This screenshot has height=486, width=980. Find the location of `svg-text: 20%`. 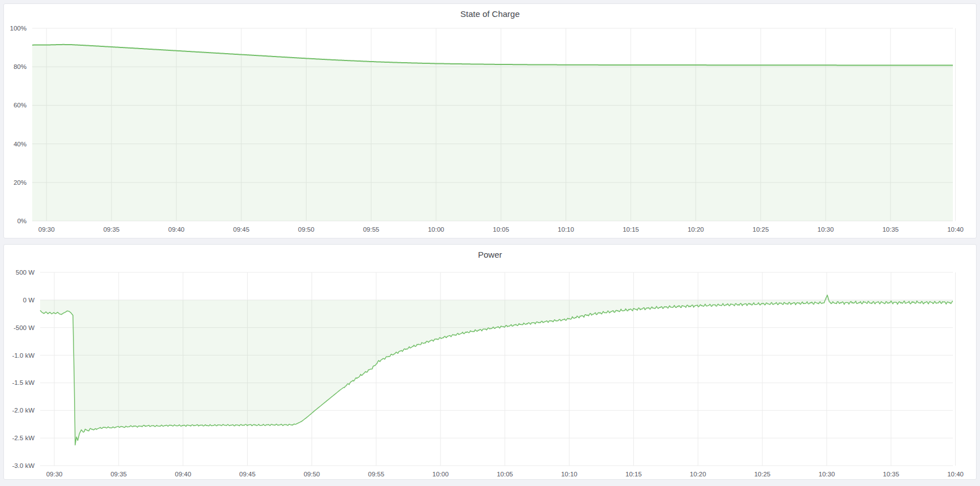

svg-text: 20% is located at coordinates (20, 183).